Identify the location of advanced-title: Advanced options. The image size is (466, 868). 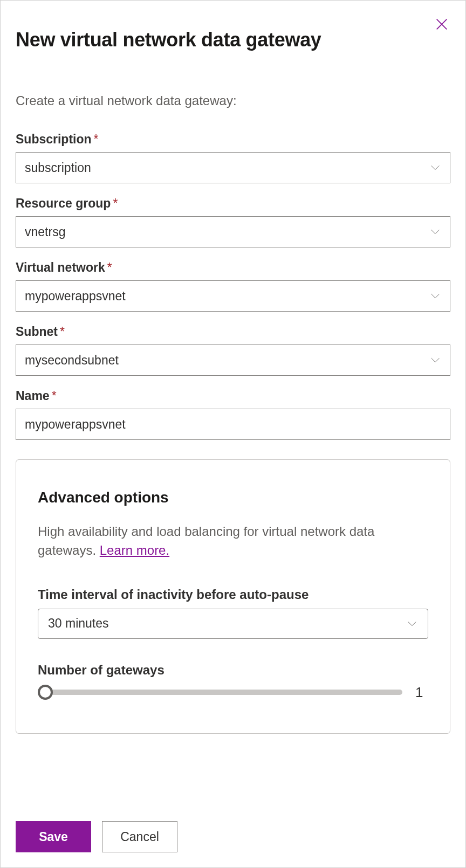
(233, 498).